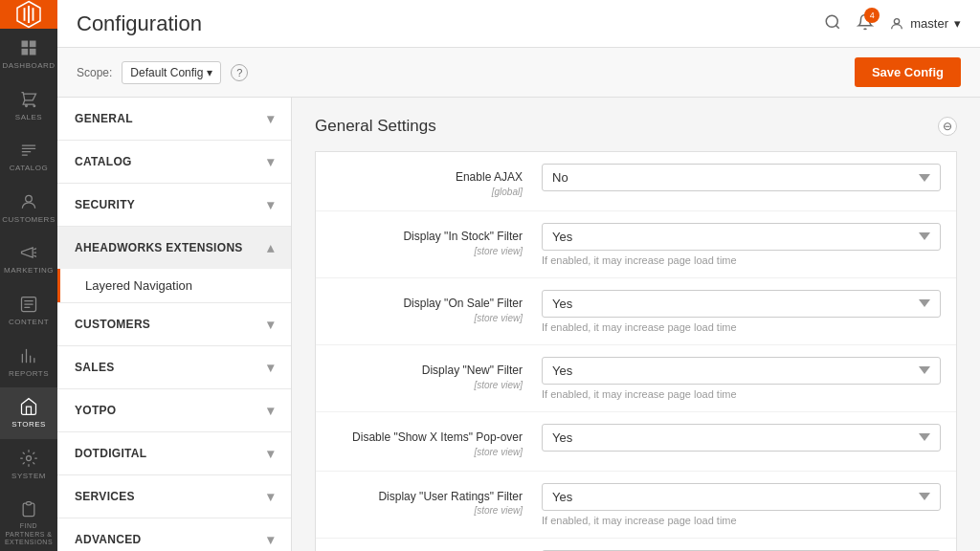  I want to click on catalog-icon, so click(29, 150).